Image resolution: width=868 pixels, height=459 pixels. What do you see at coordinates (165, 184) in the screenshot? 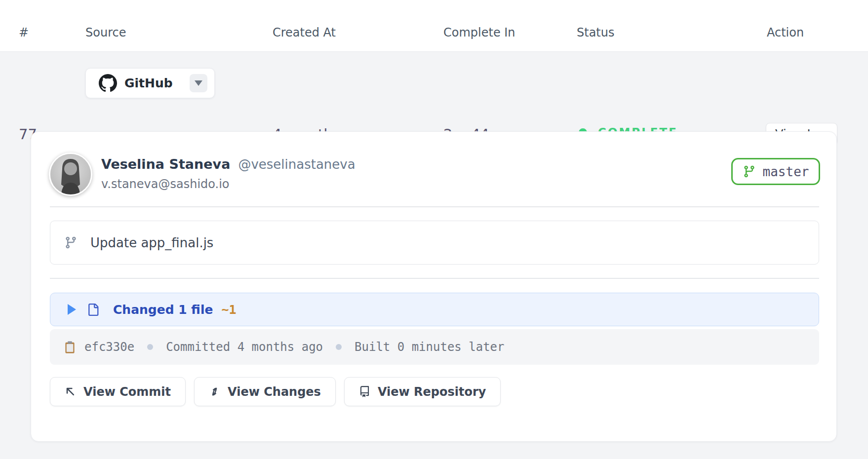
I see `author-email: v.staneva@sashido.io` at bounding box center [165, 184].